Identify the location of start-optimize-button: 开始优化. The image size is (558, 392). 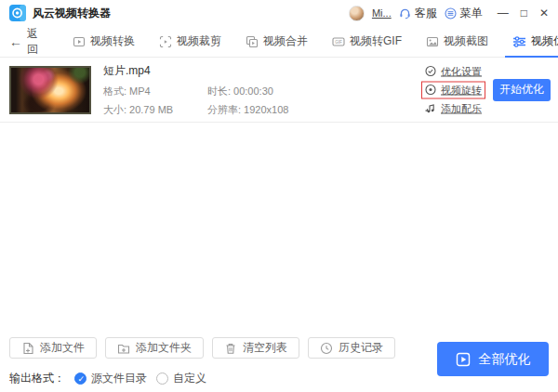
(522, 90).